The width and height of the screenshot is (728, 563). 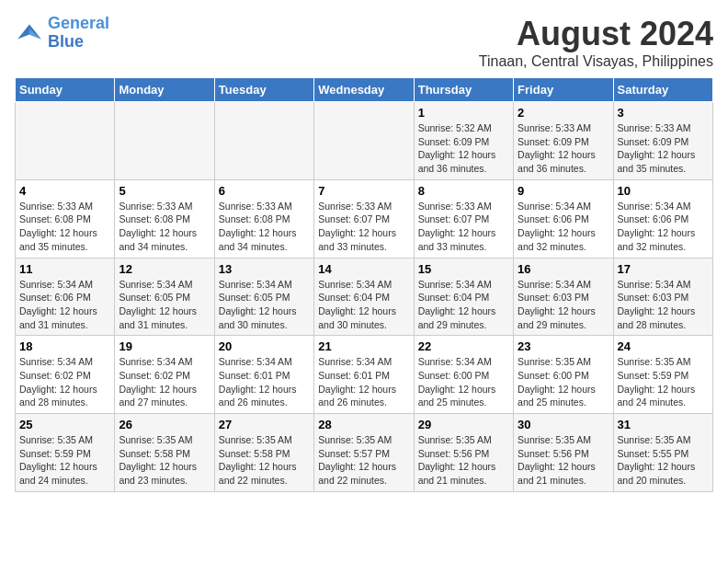 What do you see at coordinates (64, 383) in the screenshot?
I see `day-detail: Sunrise: 5:34 AMSunset: 6:02 PMDaylight:…` at bounding box center [64, 383].